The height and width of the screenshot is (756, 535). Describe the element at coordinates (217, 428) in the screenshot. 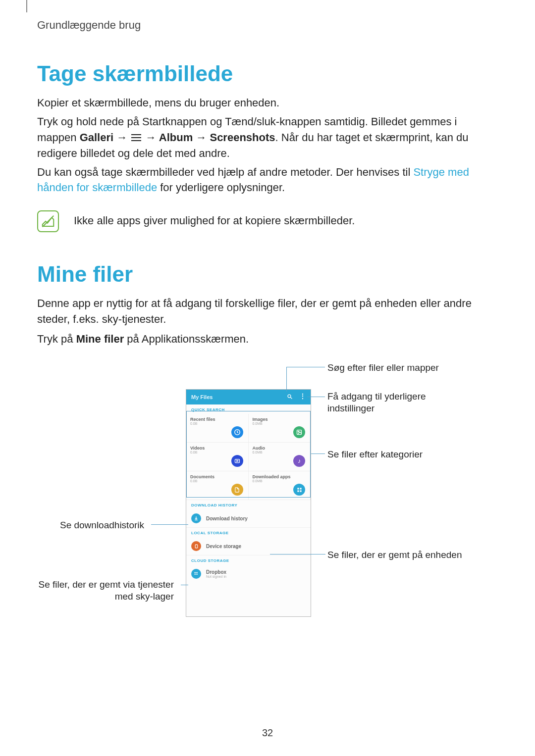

I see `qs-recent: Recent files 0.0B` at that location.